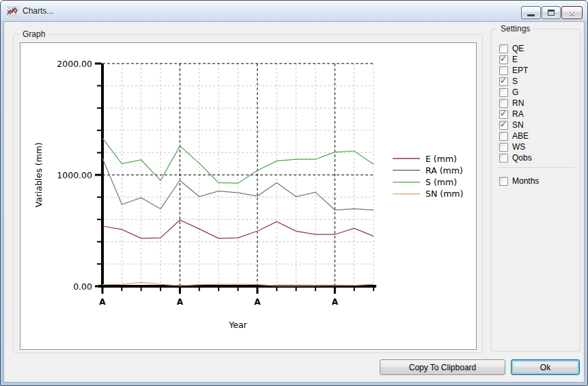 This screenshot has width=588, height=386. I want to click on y-tick-label: 2000.00, so click(74, 64).